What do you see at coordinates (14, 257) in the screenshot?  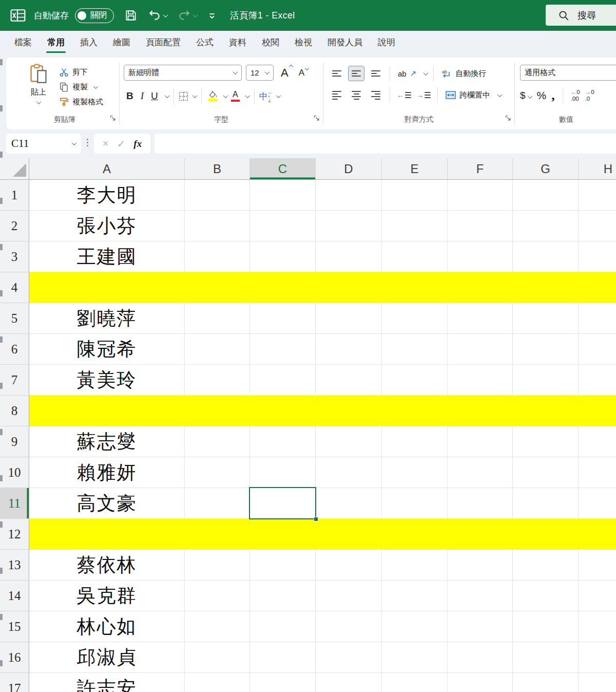 I see `row-header-3: 3` at bounding box center [14, 257].